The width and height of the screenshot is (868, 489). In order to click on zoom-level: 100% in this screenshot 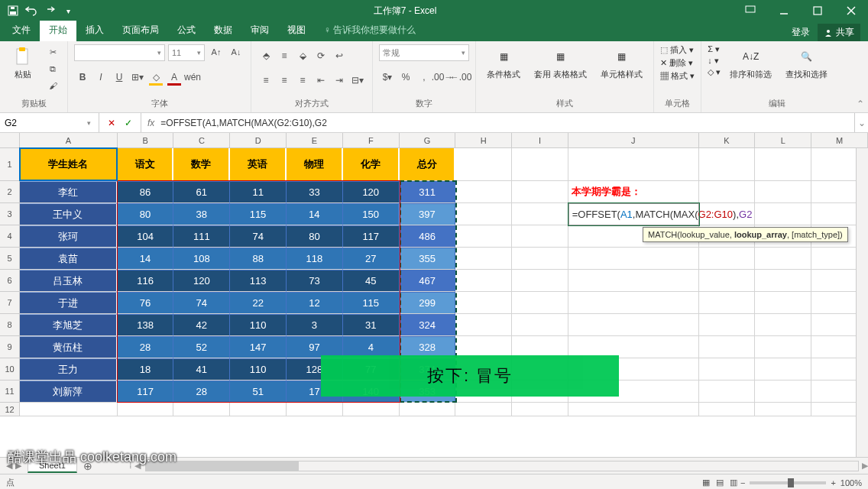, I will do `click(851, 483)`.